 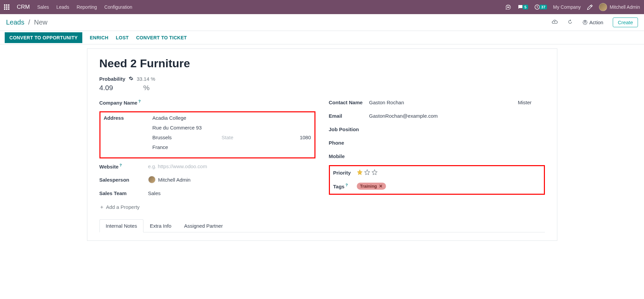 I want to click on phone-label: Phone, so click(x=349, y=143).